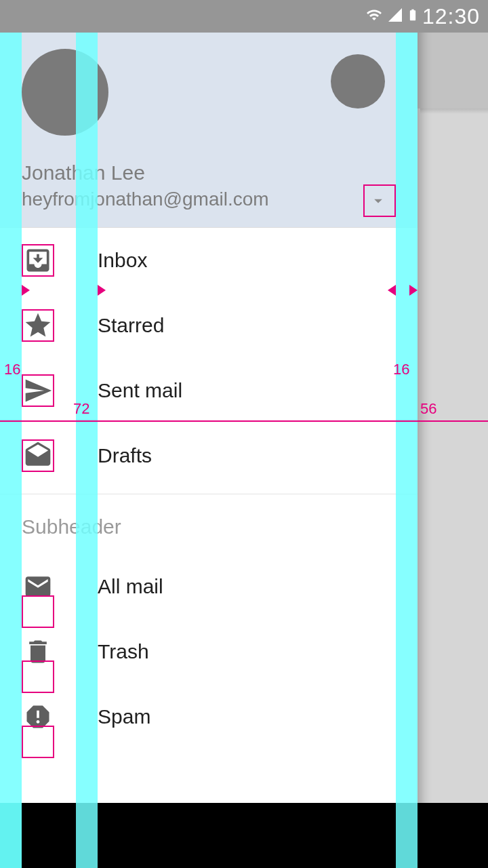 The height and width of the screenshot is (868, 488). I want to click on avatar-primary, so click(65, 92).